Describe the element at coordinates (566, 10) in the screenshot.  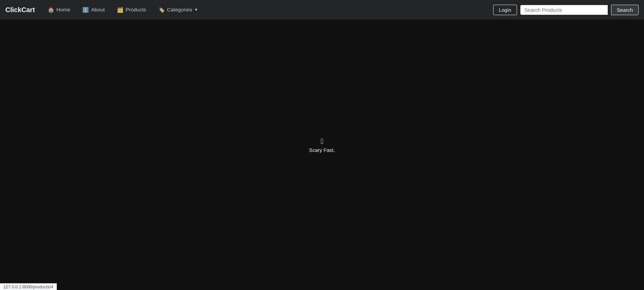
I see `nav-right: Login Search` at that location.